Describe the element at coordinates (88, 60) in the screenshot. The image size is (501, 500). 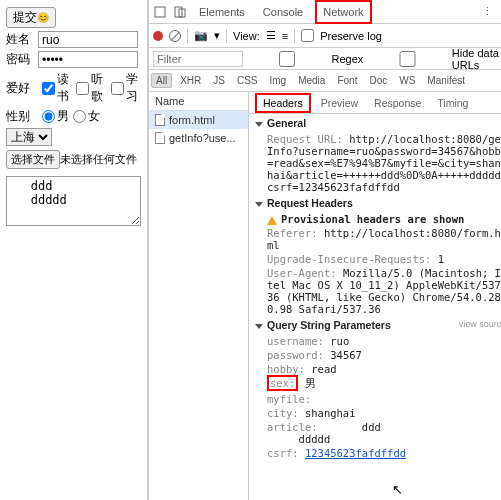
I see `password-input` at that location.